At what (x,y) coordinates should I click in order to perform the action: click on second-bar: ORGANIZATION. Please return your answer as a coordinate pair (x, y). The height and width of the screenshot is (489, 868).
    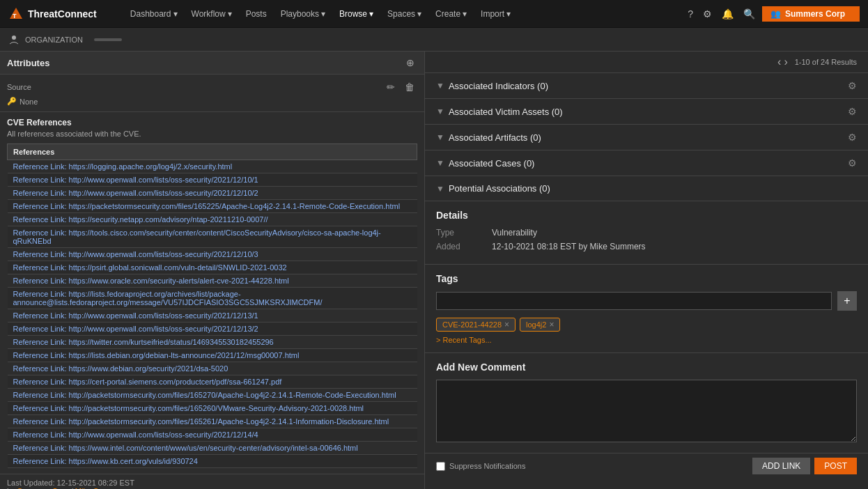
    Looking at the image, I should click on (434, 40).